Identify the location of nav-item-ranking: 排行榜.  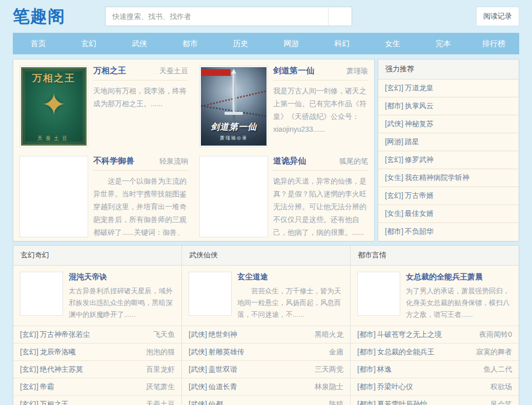
(494, 44).